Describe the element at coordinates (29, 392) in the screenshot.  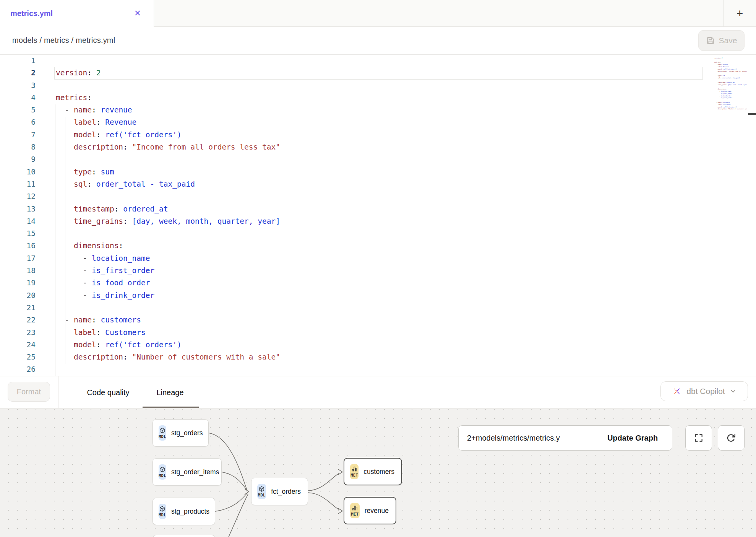
I see `format-button: Format` at that location.